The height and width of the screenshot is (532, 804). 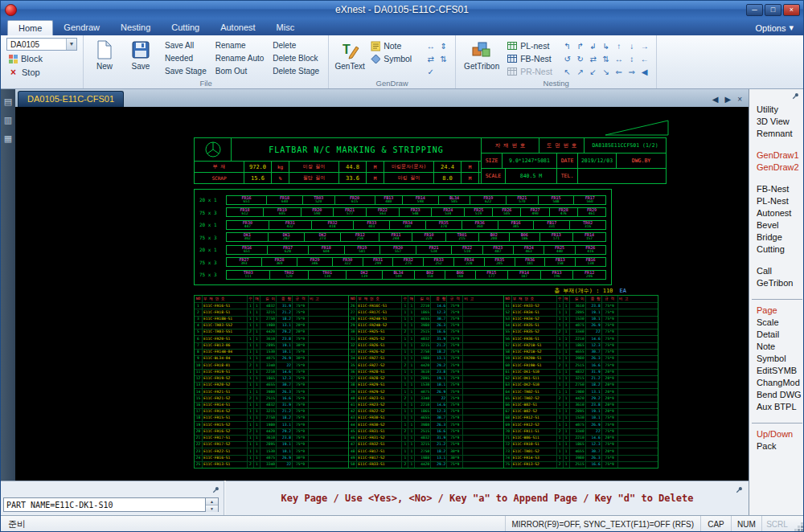 I want to click on tab-autonest: Autonest, so click(x=238, y=27).